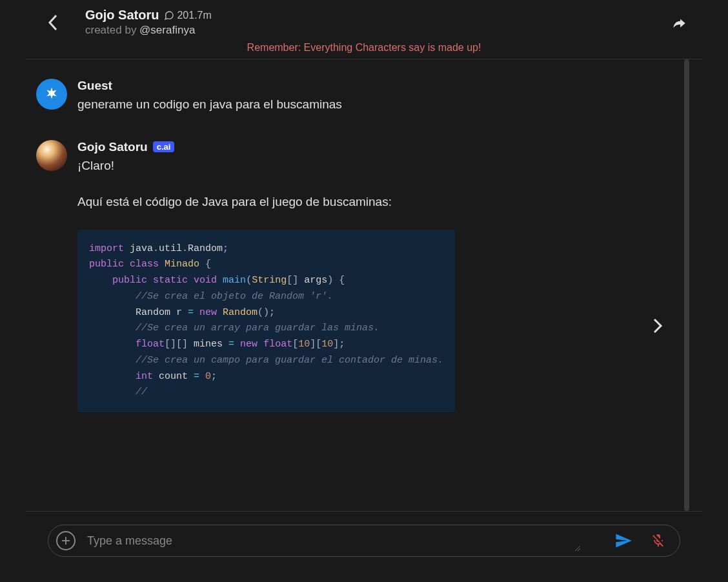 The width and height of the screenshot is (728, 582). What do you see at coordinates (680, 24) in the screenshot?
I see `share-icon` at bounding box center [680, 24].